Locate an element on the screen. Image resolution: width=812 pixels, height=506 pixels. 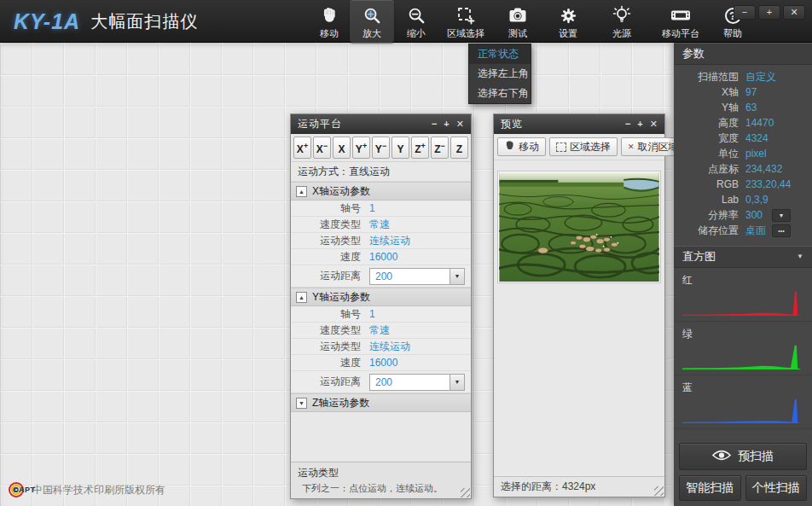
smart-scan-button: 智能扫描 is located at coordinates (710, 488).